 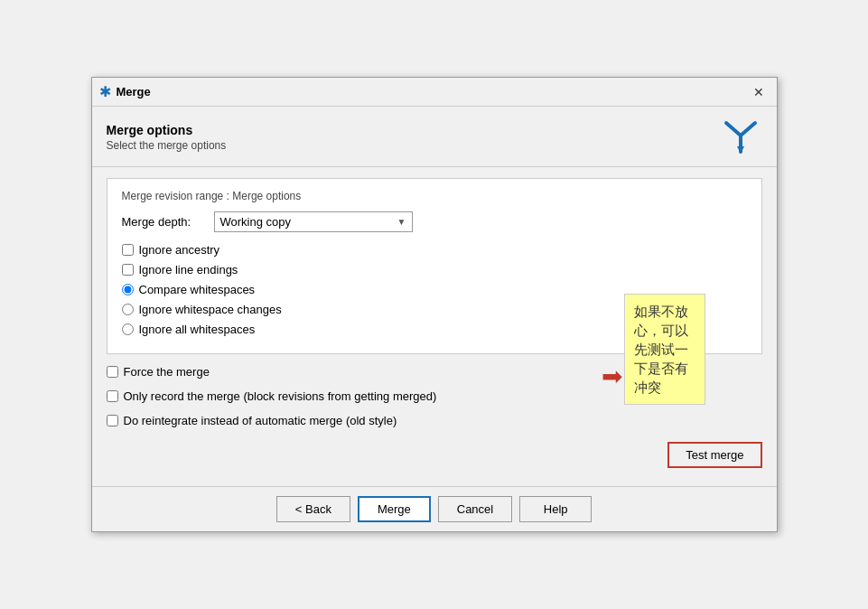 I want to click on do-reintegrate-label: Do reintegrate instead of automatic merg…, so click(x=260, y=421).